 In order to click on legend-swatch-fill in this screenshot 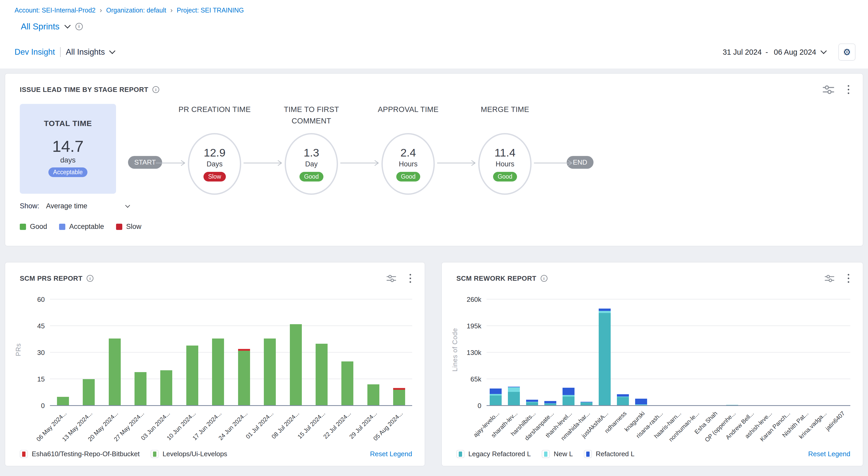, I will do `click(460, 454)`.